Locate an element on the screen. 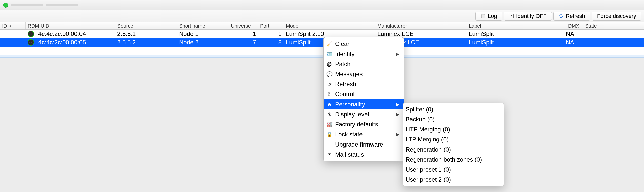 The image size is (644, 192). factory-icon: 🏭 is located at coordinates (329, 124).